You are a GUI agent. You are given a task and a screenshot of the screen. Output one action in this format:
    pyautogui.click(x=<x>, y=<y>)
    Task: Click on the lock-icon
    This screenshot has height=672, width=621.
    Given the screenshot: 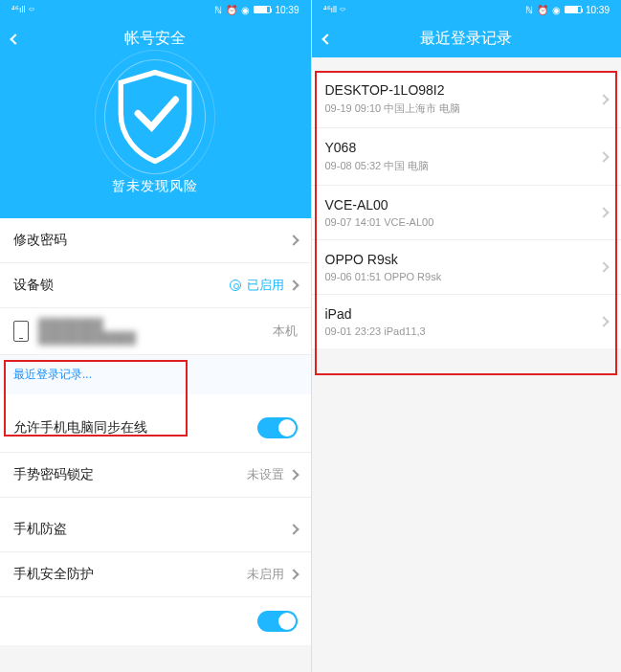 What is the action you would take?
    pyautogui.click(x=235, y=285)
    